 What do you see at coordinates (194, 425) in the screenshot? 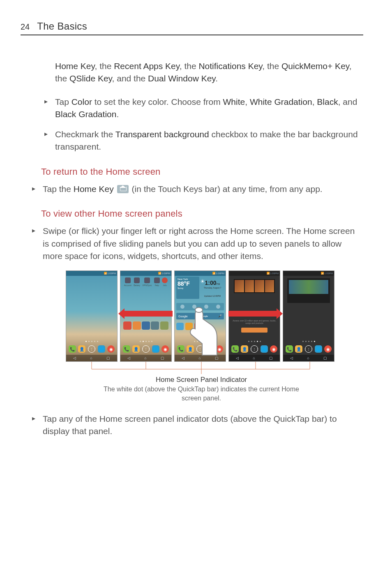
I see `bullet-tap-indicator: Tap any of the Home screen panel indicat…` at bounding box center [194, 425].